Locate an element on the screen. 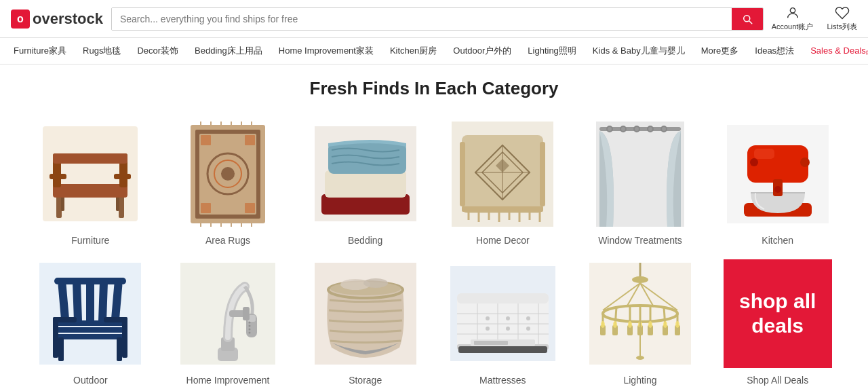  search-input is located at coordinates (422, 19).